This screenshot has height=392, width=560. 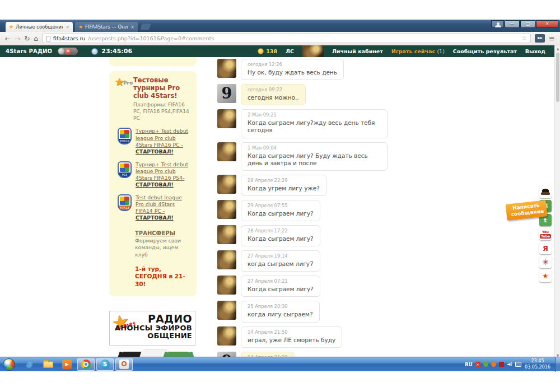 What do you see at coordinates (39, 27) in the screenshot?
I see `tab-title: Личные сообщения Тем` at bounding box center [39, 27].